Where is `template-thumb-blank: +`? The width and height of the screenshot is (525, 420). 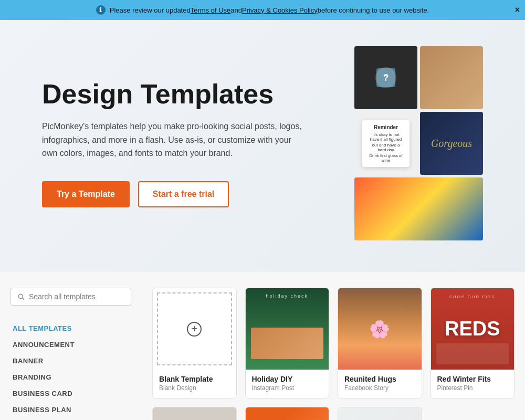
template-thumb-blank: + is located at coordinates (194, 329).